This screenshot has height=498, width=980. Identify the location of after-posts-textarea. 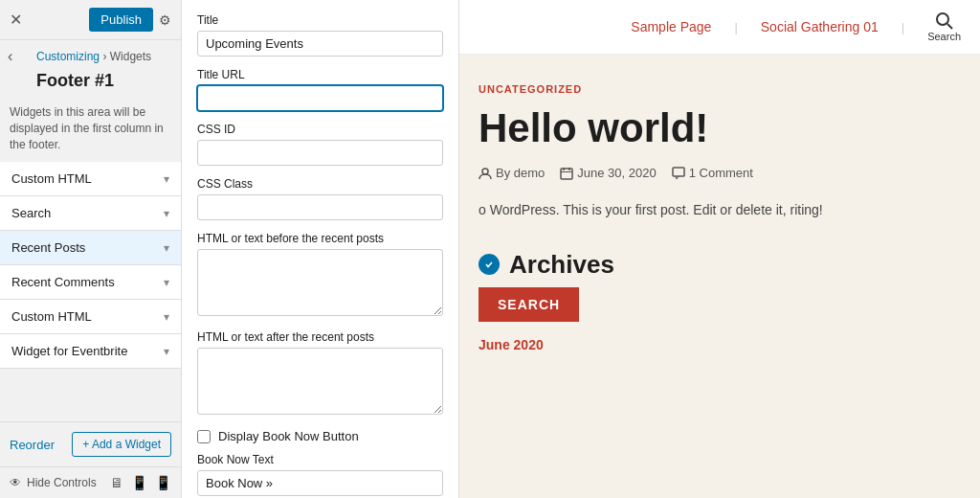
(320, 381).